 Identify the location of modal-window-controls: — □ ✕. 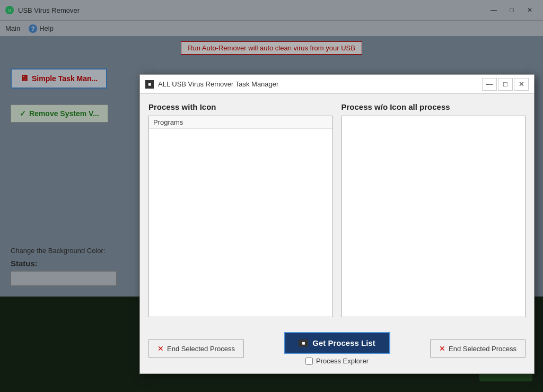
(505, 84).